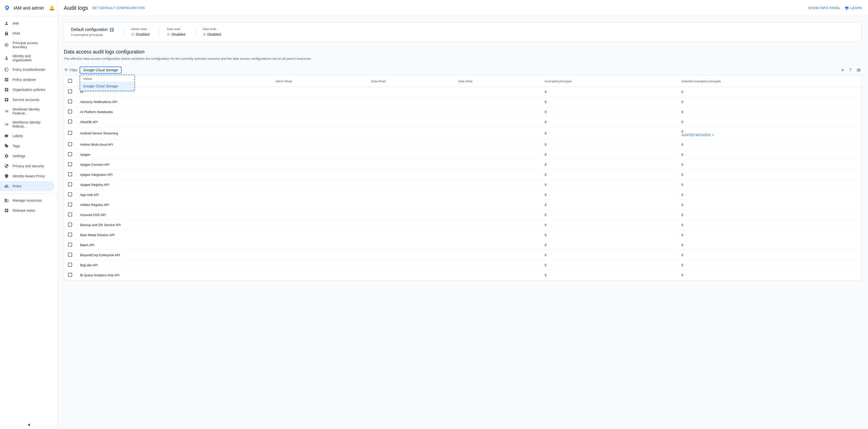  What do you see at coordinates (463, 145) in the screenshot?
I see `table-row: Anthos Multi-cloud API 0 0` at bounding box center [463, 145].